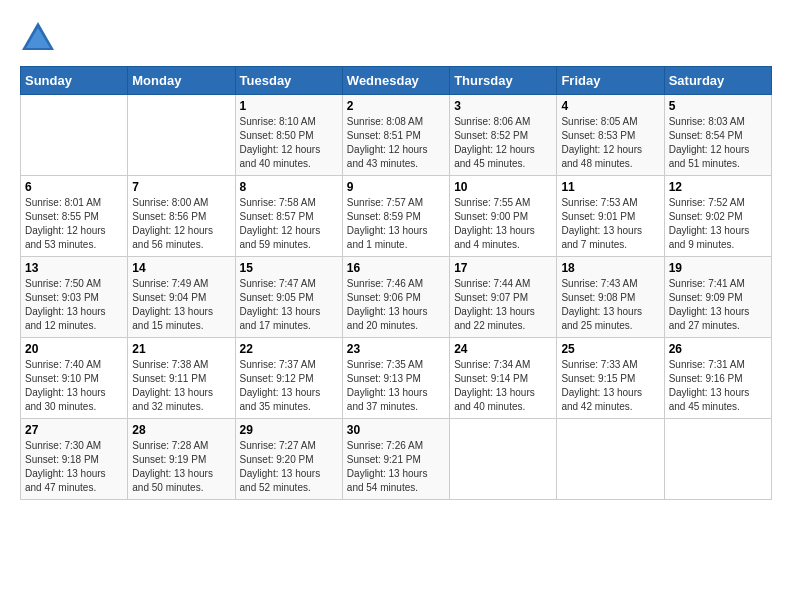  Describe the element at coordinates (74, 268) in the screenshot. I see `day-number: 13` at that location.